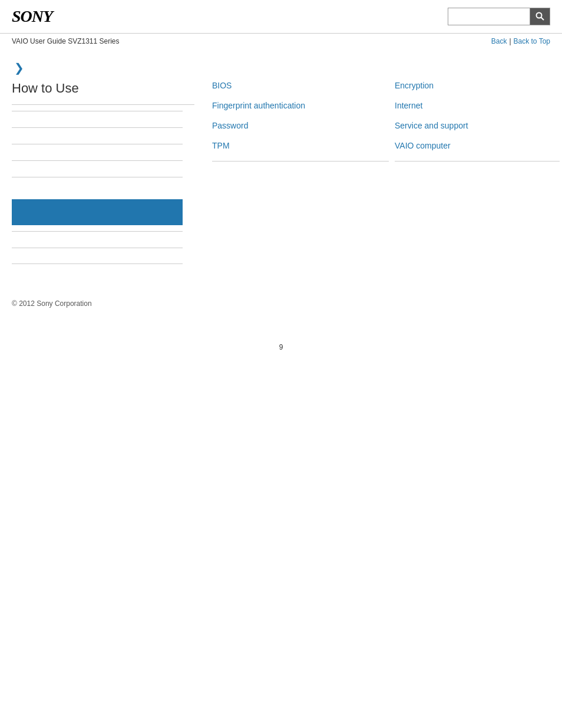 This screenshot has width=562, height=728. Describe the element at coordinates (281, 304) in the screenshot. I see `footer: © 2012 Sony Corporation` at that location.